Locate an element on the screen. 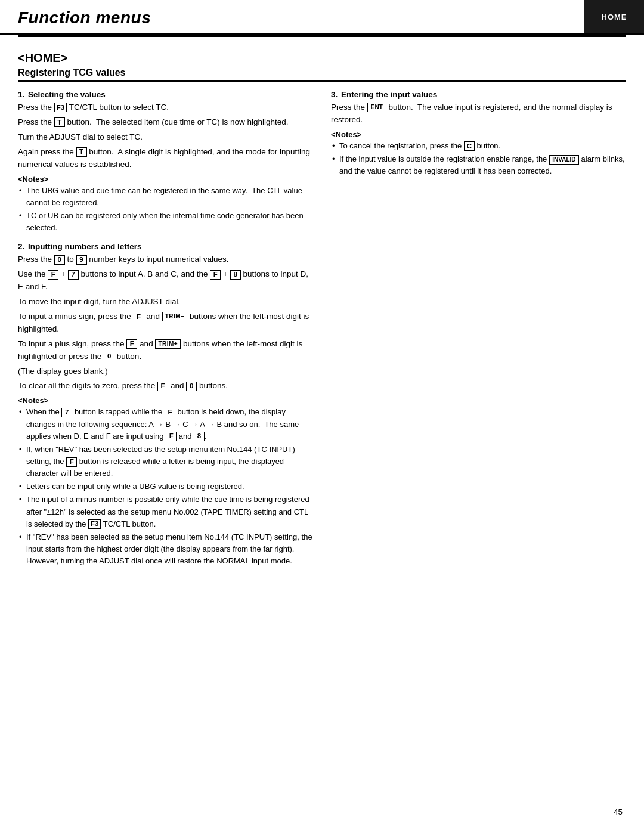  page-header: Function menus HOME is located at coordinates (322, 18).